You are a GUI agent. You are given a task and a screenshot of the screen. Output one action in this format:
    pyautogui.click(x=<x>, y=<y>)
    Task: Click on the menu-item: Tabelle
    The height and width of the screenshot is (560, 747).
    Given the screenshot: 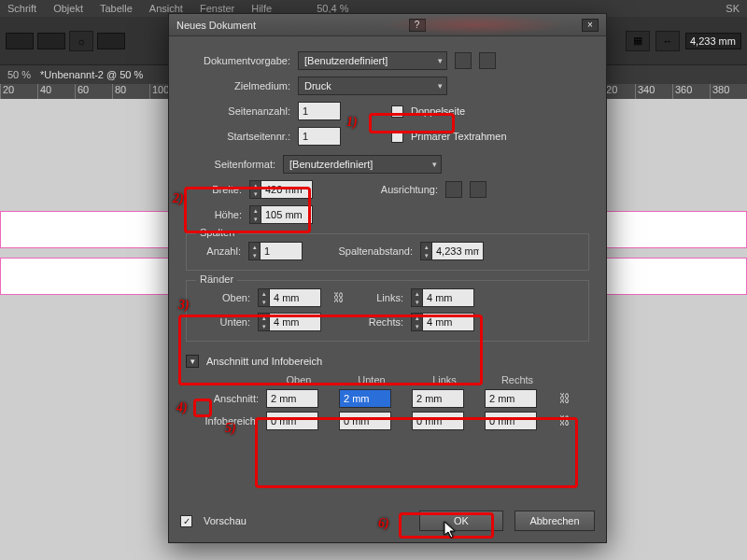 What is the action you would take?
    pyautogui.click(x=116, y=8)
    